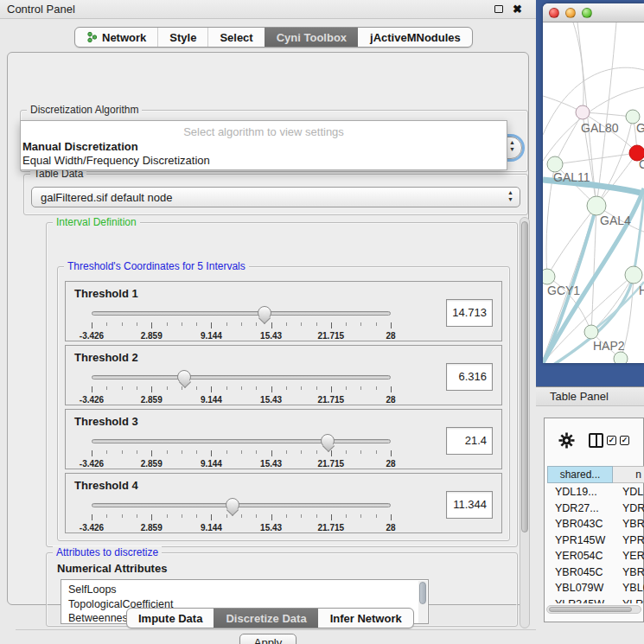 This screenshot has width=644, height=644. I want to click on cell-shared-name: YLR345W, so click(580, 600).